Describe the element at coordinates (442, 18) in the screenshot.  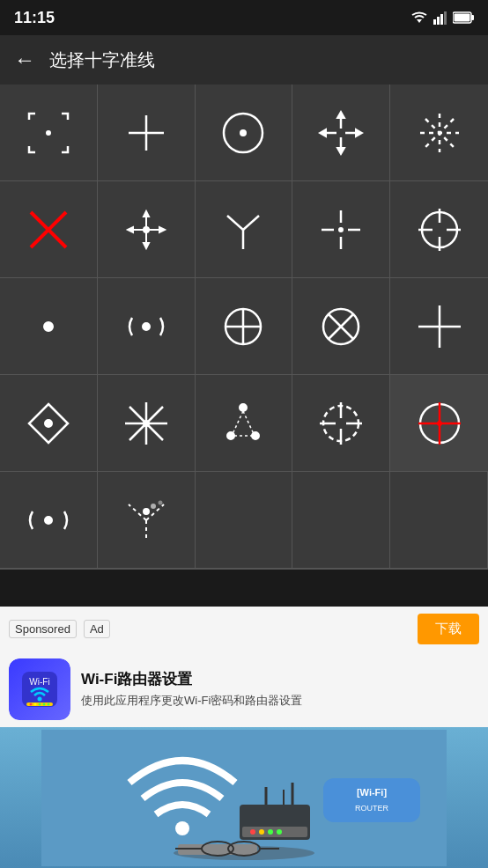
I see `status-icons` at that location.